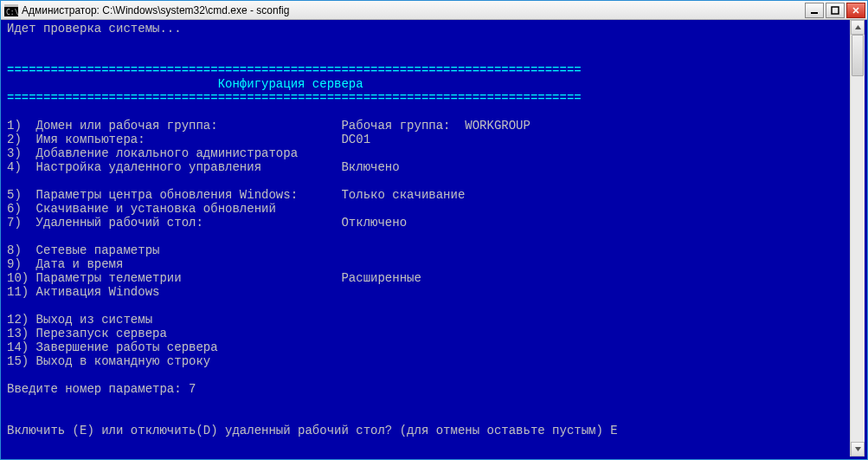 The height and width of the screenshot is (460, 868). I want to click on menu-item-3: 3) Добавление локального администратора, so click(427, 153).